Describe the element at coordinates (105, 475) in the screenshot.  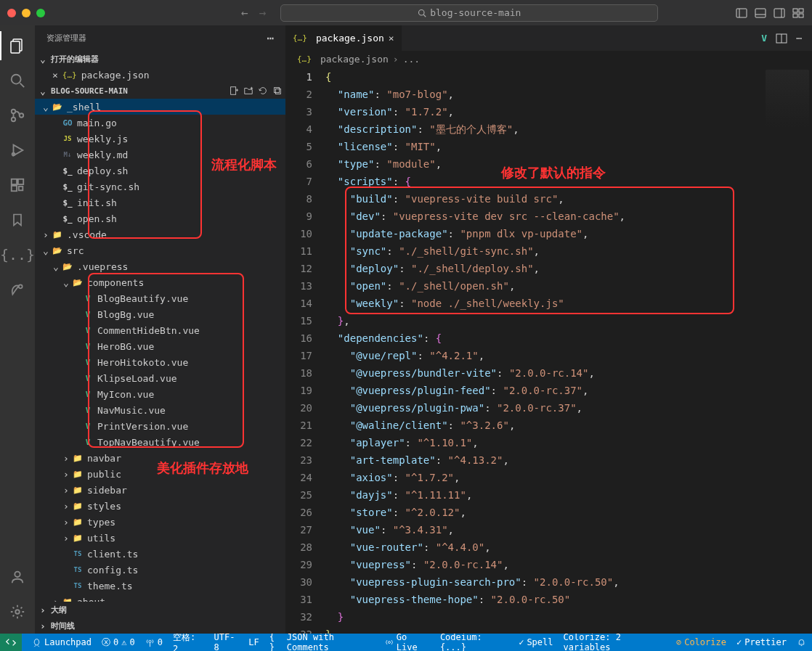
I see `tree-item-label: public` at that location.